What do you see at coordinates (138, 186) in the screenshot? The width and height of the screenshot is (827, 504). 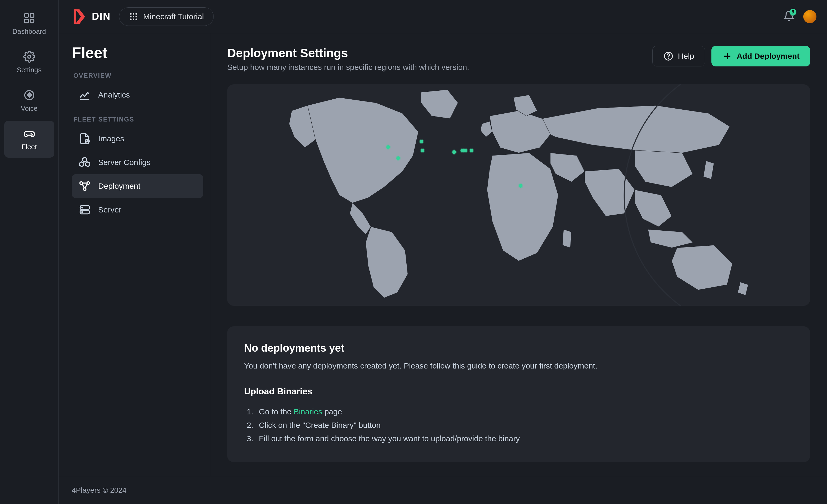 I see `nav-deployment: Deployment` at bounding box center [138, 186].